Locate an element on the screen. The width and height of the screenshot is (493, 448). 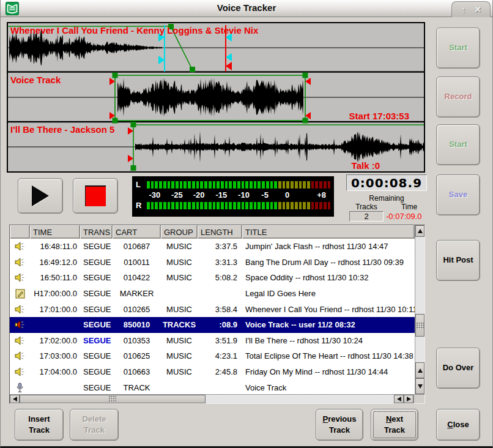
row-cart: 010625 is located at coordinates (137, 356).